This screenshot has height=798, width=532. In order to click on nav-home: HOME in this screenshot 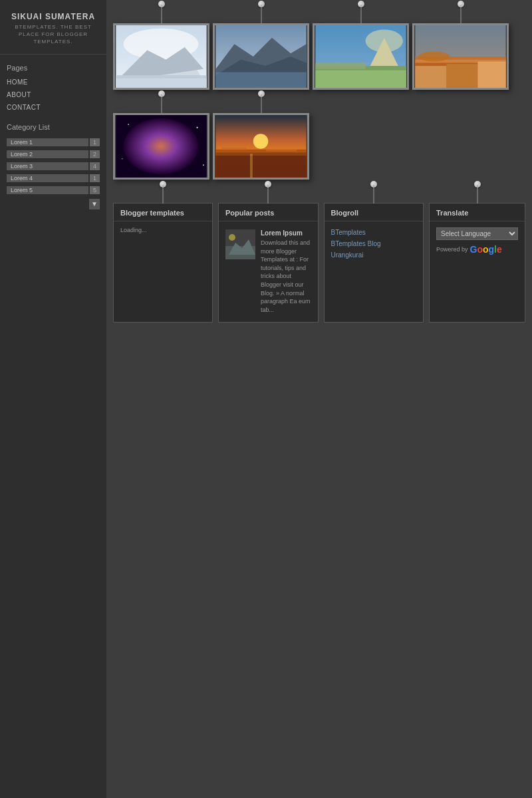, I will do `click(53, 82)`.